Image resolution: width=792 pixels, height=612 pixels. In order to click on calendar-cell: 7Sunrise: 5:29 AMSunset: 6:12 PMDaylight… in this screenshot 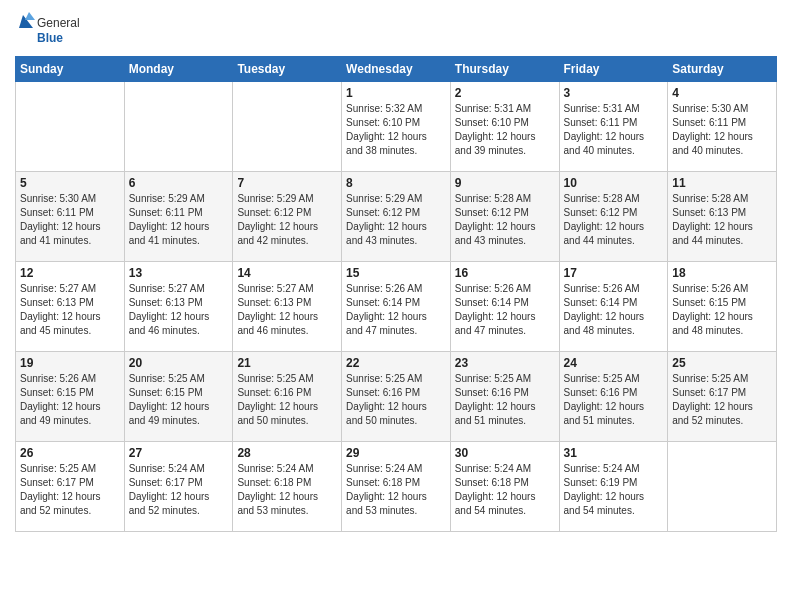, I will do `click(288, 217)`.